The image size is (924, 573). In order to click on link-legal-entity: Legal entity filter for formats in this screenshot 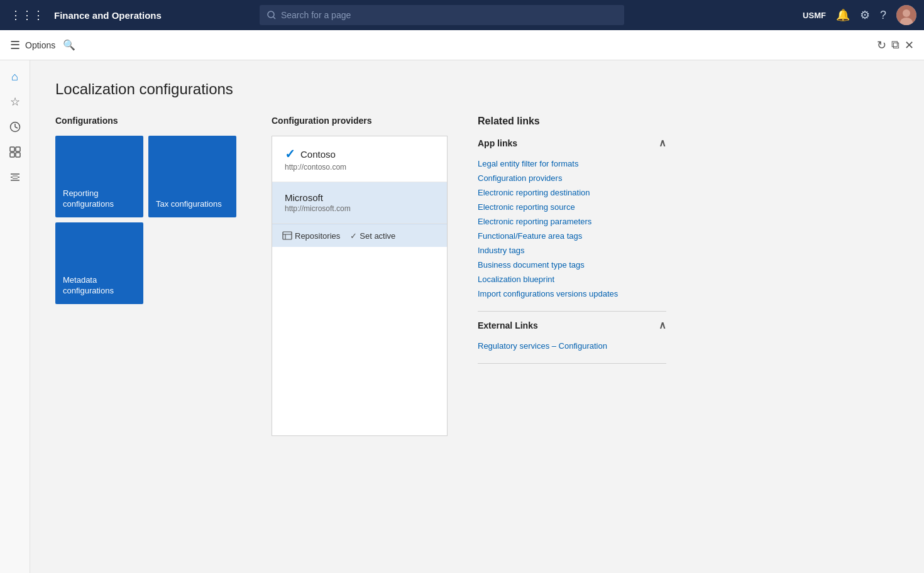, I will do `click(572, 163)`.